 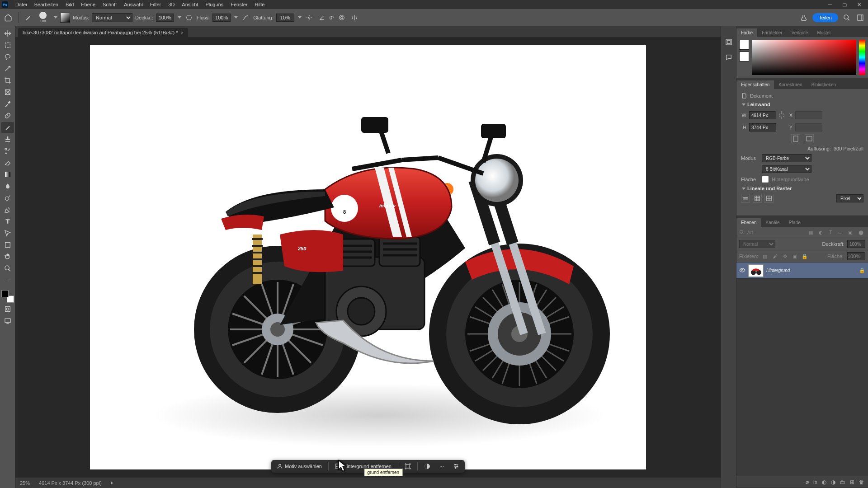 I want to click on filter-pixel-icon: ▦, so click(x=811, y=232).